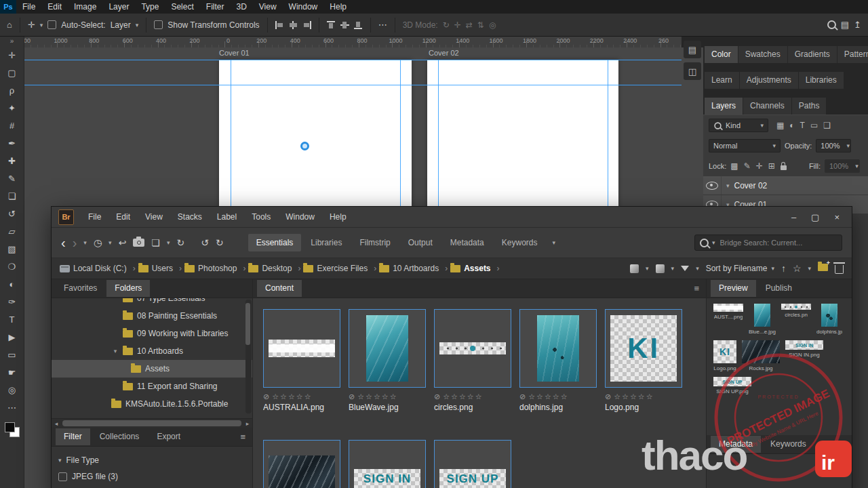 The height and width of the screenshot is (488, 868). What do you see at coordinates (12, 125) in the screenshot?
I see `tool-crop: #` at bounding box center [12, 125].